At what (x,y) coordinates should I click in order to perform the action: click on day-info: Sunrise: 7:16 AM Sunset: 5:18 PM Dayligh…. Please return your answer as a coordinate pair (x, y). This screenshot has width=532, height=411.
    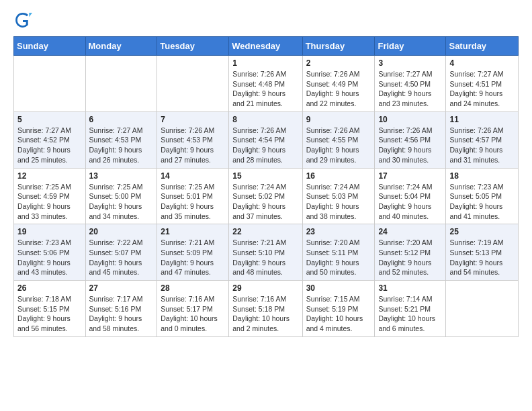
    Looking at the image, I should click on (265, 314).